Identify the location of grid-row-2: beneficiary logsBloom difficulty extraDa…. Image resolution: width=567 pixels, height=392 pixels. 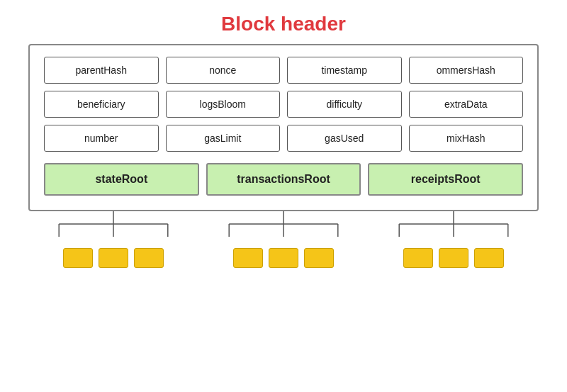
(284, 104).